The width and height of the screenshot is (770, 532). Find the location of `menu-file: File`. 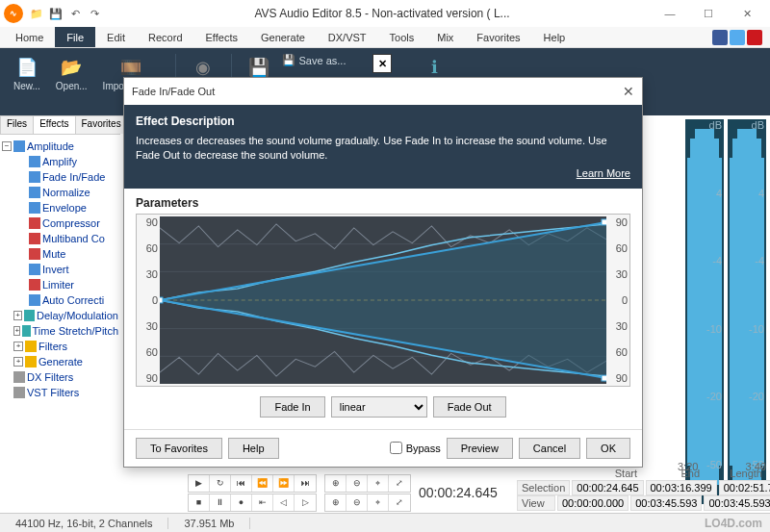

menu-file: File is located at coordinates (75, 37).